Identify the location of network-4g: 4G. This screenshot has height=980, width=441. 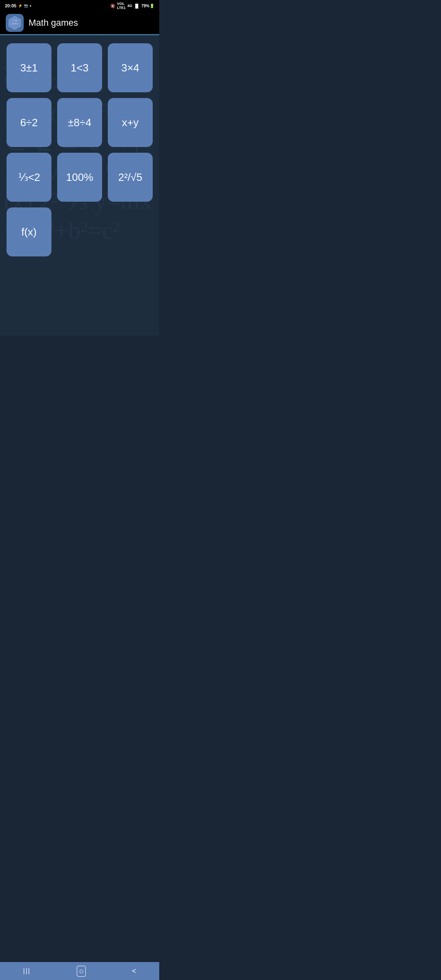
(130, 6).